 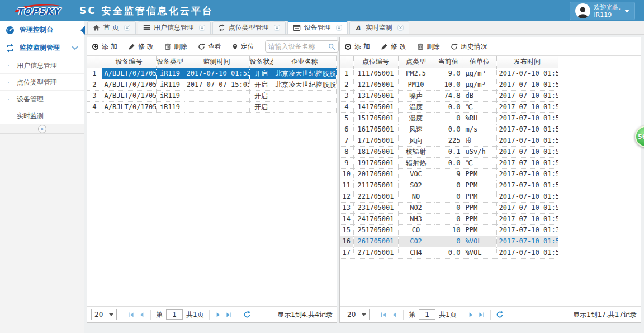 What do you see at coordinates (42, 65) in the screenshot?
I see `sidebar-item-user-info: 用户信息管理` at bounding box center [42, 65].